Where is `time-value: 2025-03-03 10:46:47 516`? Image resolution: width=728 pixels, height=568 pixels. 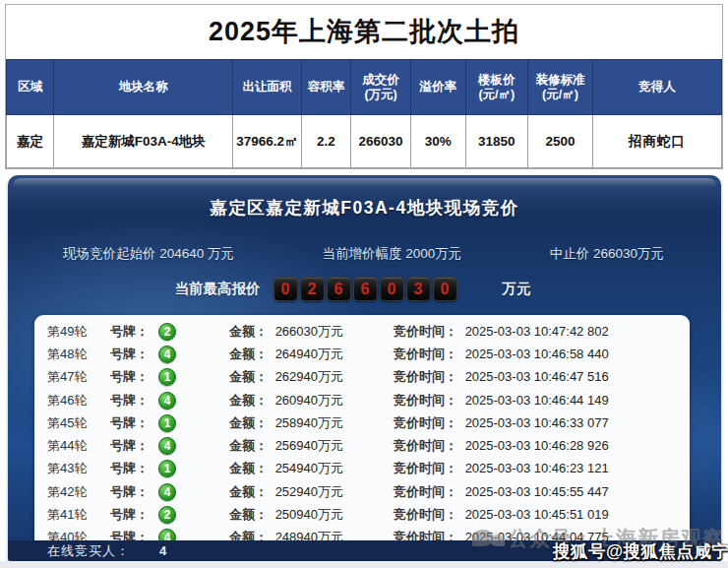 time-value: 2025-03-03 10:46:47 516 is located at coordinates (537, 376).